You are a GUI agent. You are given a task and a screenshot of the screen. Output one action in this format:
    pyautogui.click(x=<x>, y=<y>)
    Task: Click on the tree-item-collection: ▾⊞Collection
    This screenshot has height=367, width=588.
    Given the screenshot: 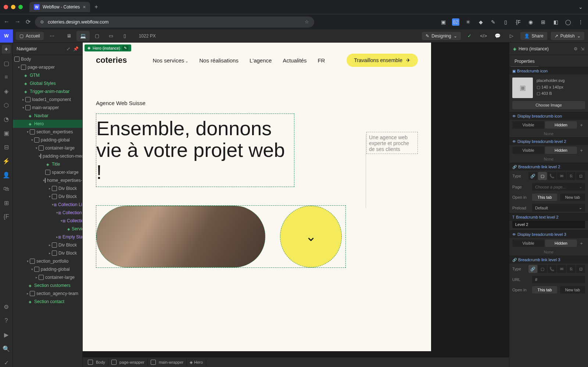 What is the action you would take?
    pyautogui.click(x=48, y=221)
    